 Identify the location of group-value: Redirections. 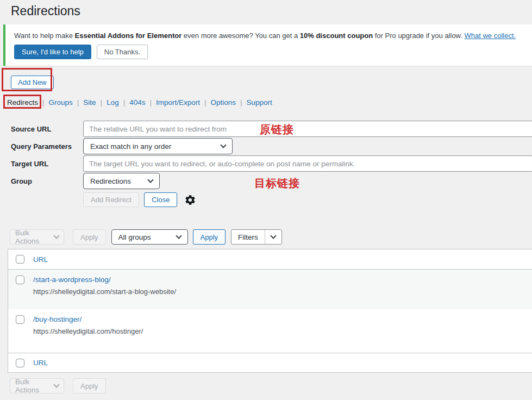
(111, 182).